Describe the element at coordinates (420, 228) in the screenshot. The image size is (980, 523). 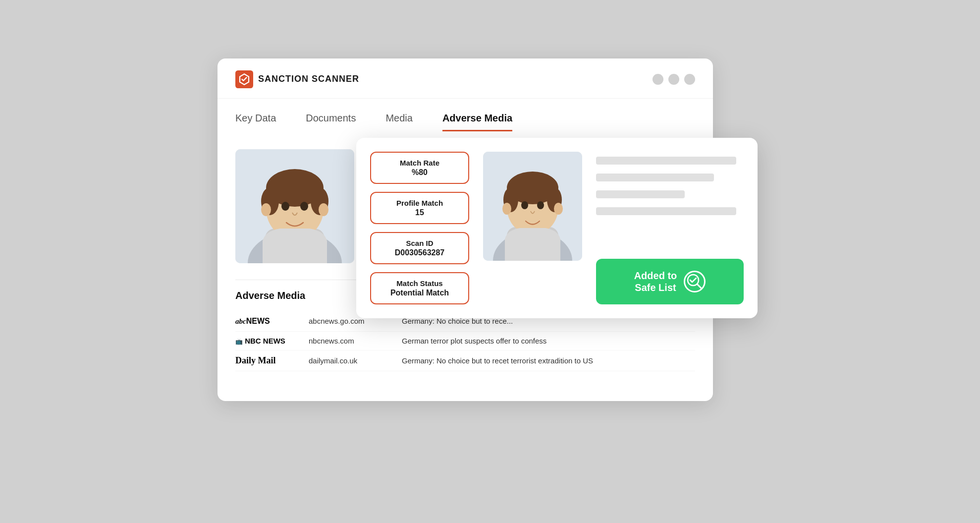
I see `overlay-badges: Match Rate %80 Profile Match 15 Scan ID …` at that location.